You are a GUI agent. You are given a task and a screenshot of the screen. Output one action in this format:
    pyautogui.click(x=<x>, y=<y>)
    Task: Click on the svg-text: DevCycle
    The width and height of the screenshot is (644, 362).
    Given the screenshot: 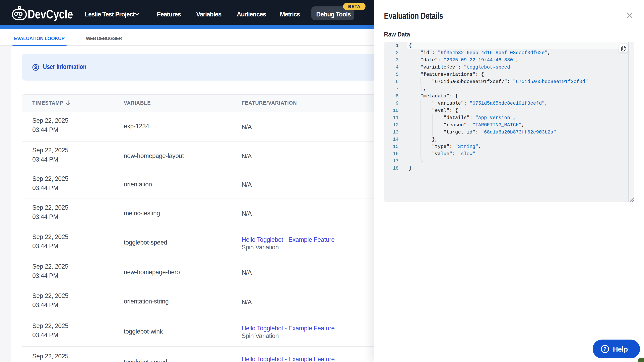 What is the action you would take?
    pyautogui.click(x=50, y=14)
    